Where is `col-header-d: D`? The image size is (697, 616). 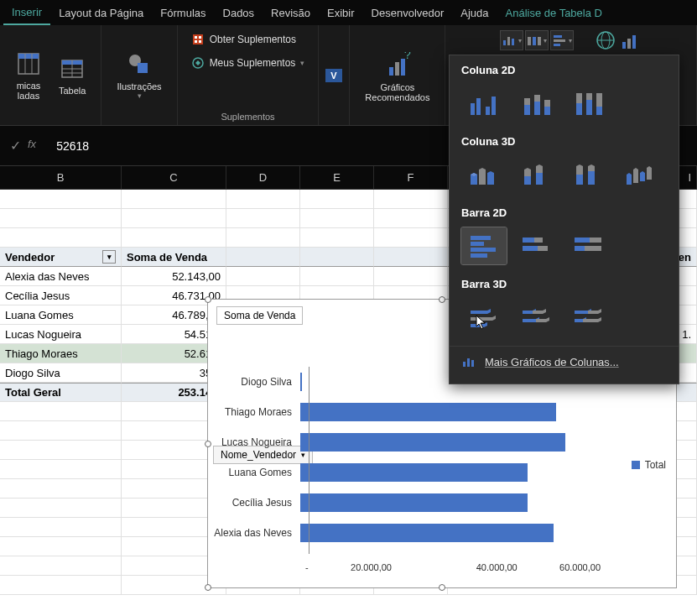 col-header-d: D is located at coordinates (263, 178).